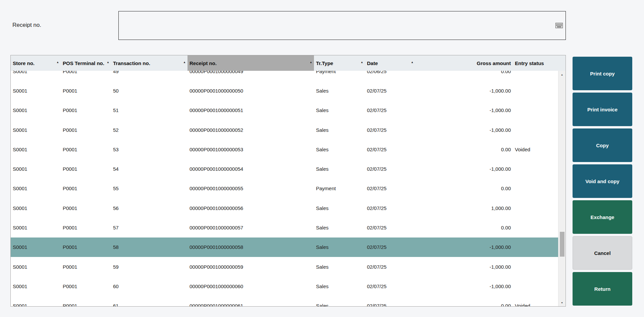  I want to click on table-row: S0001P00015600000P0001000000056Sales02/0…, so click(284, 208).